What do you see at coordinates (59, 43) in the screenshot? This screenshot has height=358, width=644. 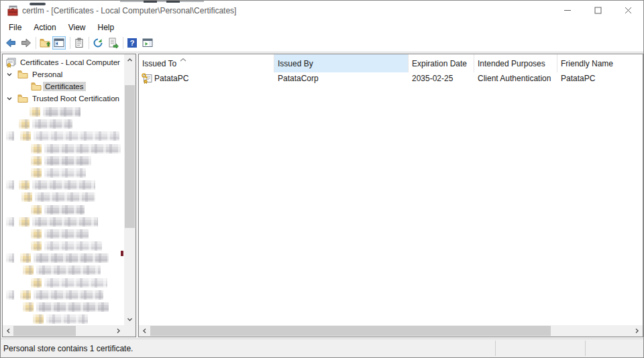 I see `show-console-tree-button` at bounding box center [59, 43].